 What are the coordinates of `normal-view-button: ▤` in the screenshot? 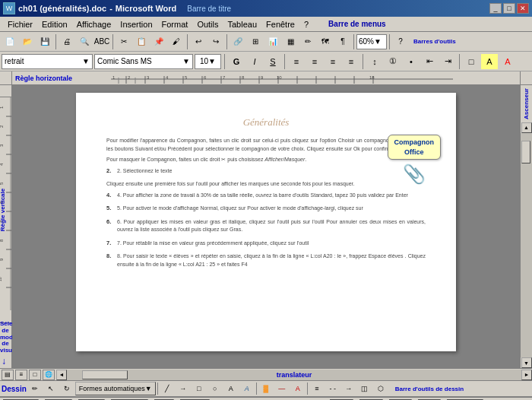 It's located at (8, 375).